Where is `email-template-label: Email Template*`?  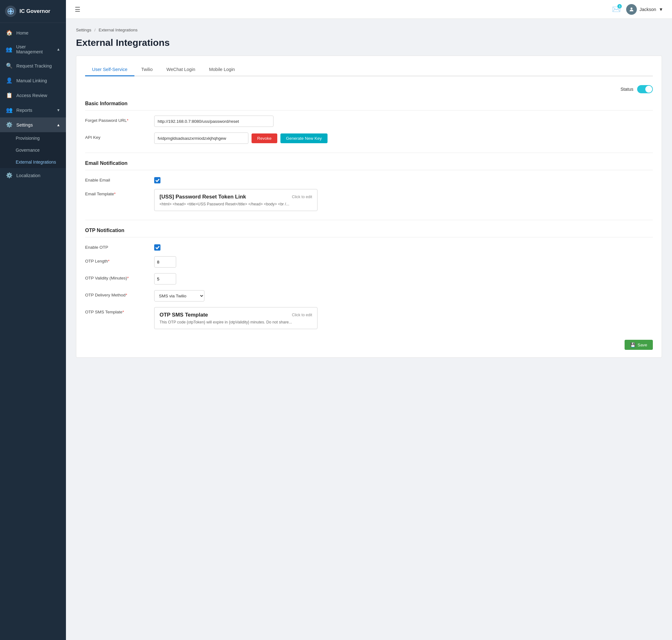 email-template-label: Email Template* is located at coordinates (119, 192).